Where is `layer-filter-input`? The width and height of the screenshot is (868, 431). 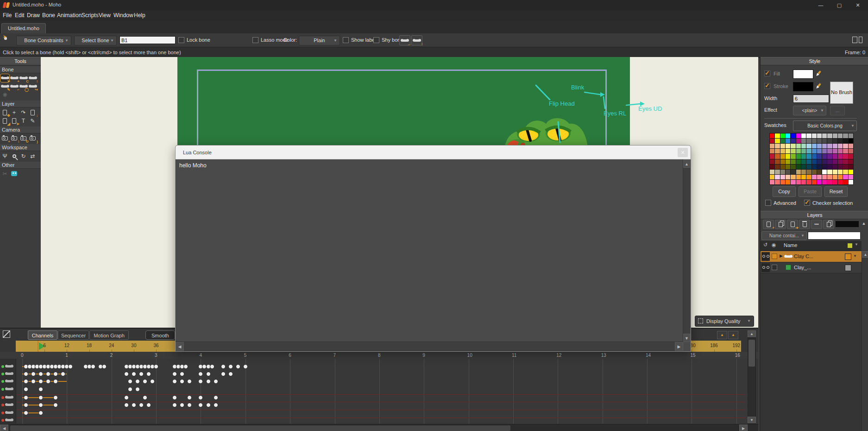 layer-filter-input is located at coordinates (834, 235).